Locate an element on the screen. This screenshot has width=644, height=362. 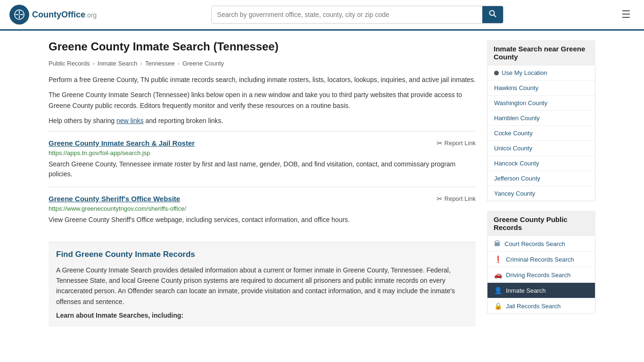
sidebar-driving-records-item: 🚗 Driving Records Search is located at coordinates (541, 275).